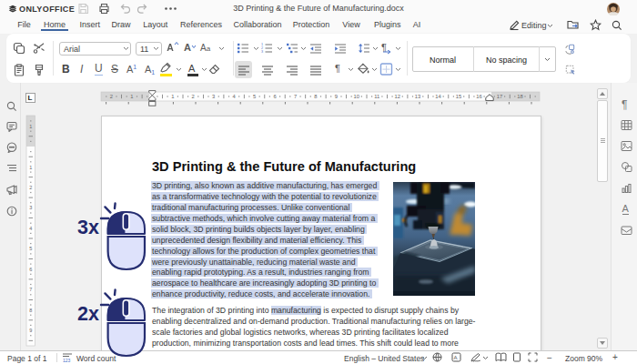 The height and width of the screenshot is (364, 637). What do you see at coordinates (377, 96) in the screenshot?
I see `svg-text: 11` at bounding box center [377, 96].